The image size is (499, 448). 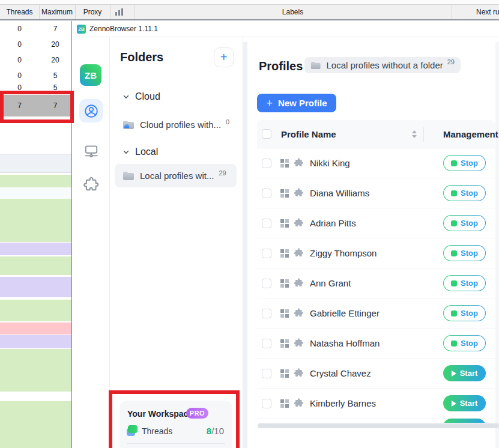 I want to click on folder-item-count: 29, so click(x=222, y=173).